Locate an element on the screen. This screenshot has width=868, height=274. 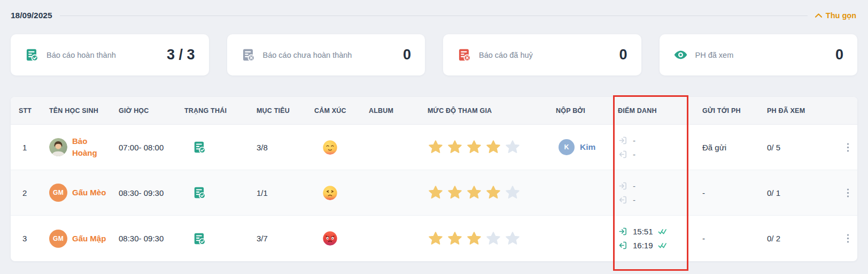
stt-cell: 1 is located at coordinates (26, 148).